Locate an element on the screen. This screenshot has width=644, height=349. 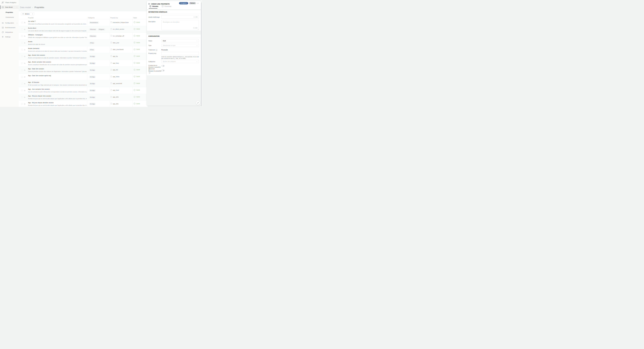
property-title: App - ID Session is located at coordinates (34, 82).